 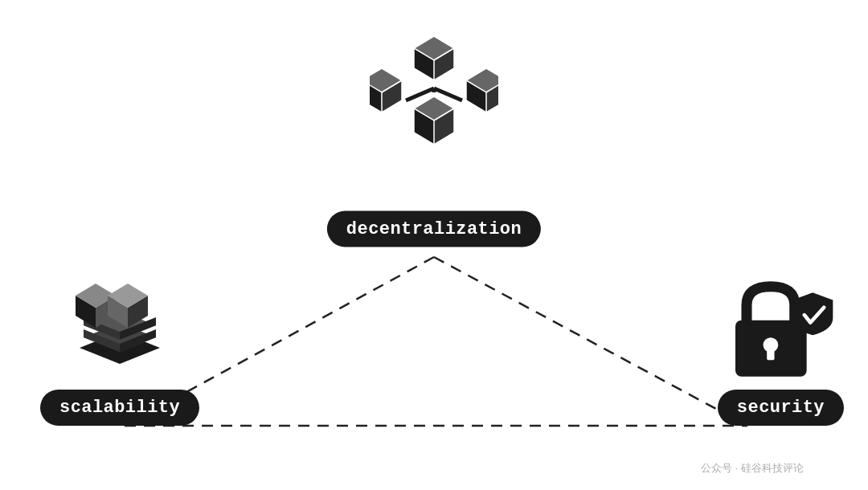 I want to click on scalability-icon, so click(x=120, y=332).